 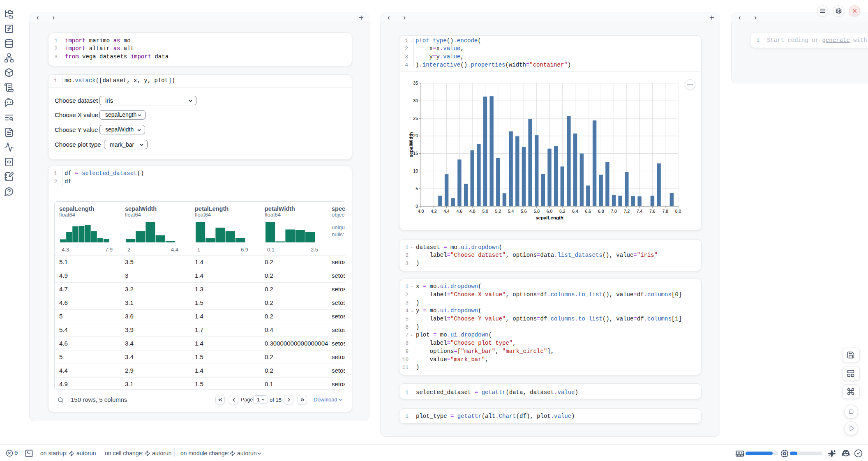 I want to click on svg-text: 6.2, so click(x=562, y=211).